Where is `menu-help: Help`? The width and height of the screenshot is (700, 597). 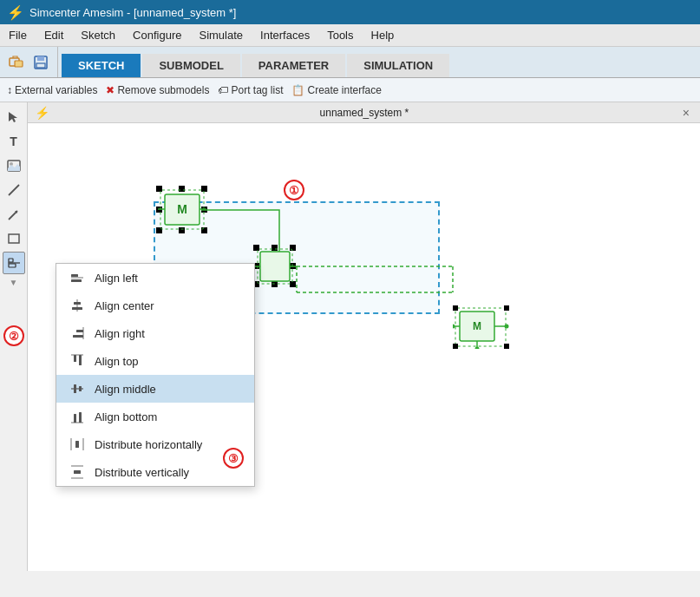
menu-help: Help is located at coordinates (383, 35).